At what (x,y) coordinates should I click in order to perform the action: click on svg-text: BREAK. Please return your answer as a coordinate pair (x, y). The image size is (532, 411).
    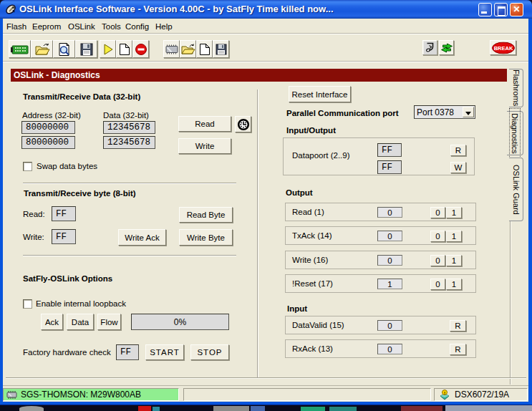
    Looking at the image, I should click on (503, 47).